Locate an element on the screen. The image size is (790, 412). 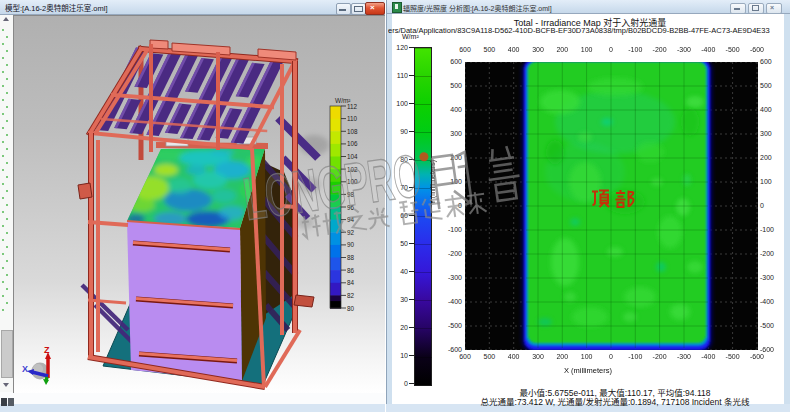
svg-text: 96 is located at coordinates (351, 208).